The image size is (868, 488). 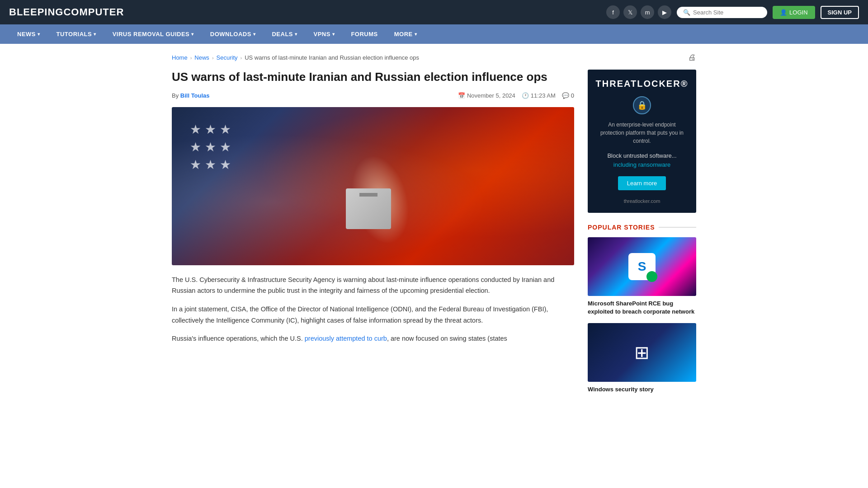 What do you see at coordinates (153, 34) in the screenshot?
I see `nav-item-virus-removal: VIRUS REMOVAL GUIDES ▾` at bounding box center [153, 34].